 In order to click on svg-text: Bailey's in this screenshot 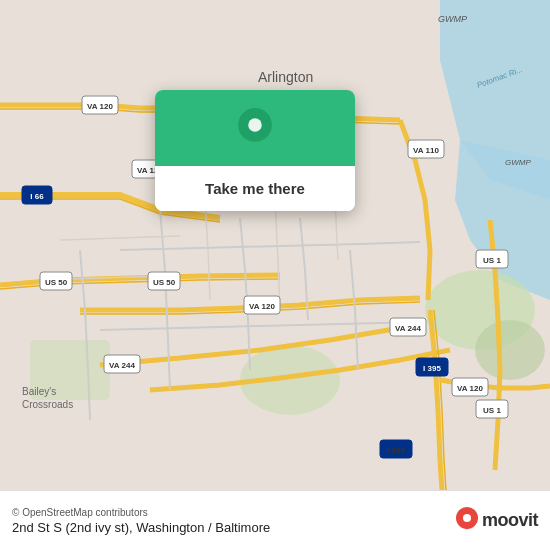, I will do `click(39, 392)`.